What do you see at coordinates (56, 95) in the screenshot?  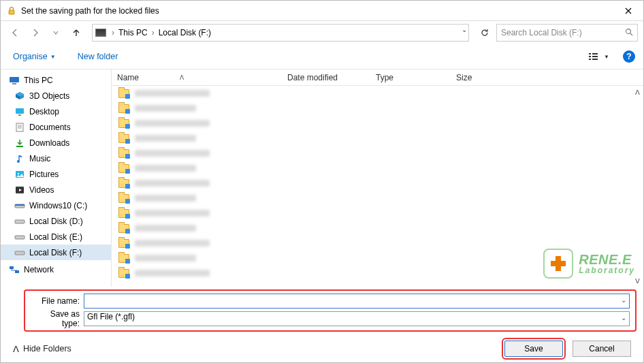 I see `tree-3d-objects: 3D Objects` at bounding box center [56, 95].